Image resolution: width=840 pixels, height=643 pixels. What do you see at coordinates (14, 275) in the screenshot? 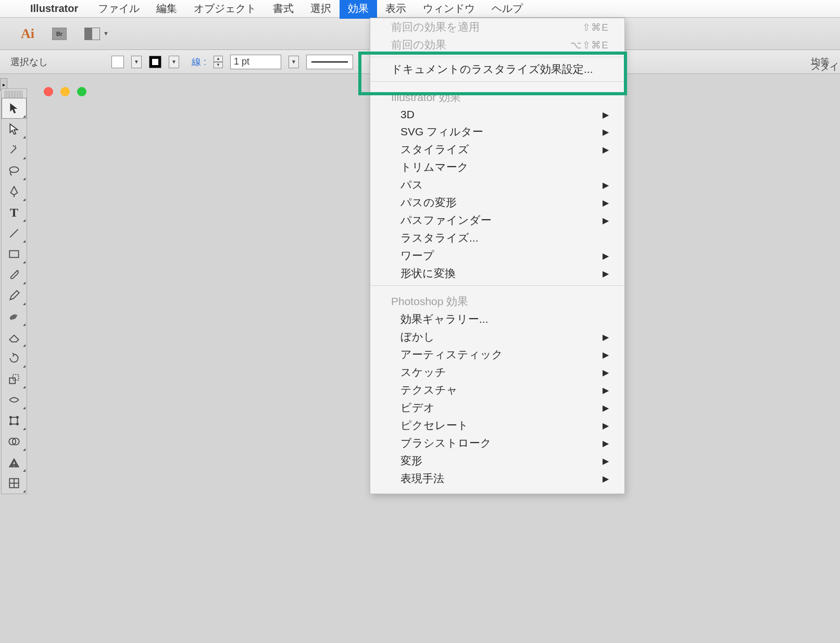
I see `paintbrush-tool` at bounding box center [14, 275].